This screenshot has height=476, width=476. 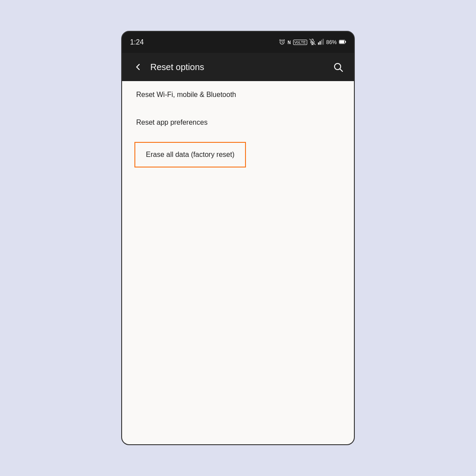 I want to click on battery-icon, so click(x=342, y=42).